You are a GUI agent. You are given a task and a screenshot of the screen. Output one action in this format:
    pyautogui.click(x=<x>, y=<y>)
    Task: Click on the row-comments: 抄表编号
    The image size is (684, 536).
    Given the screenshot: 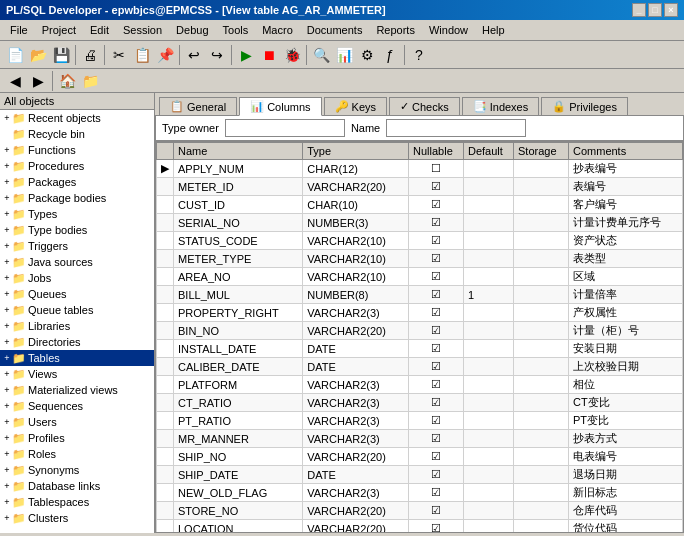 What is the action you would take?
    pyautogui.click(x=626, y=169)
    